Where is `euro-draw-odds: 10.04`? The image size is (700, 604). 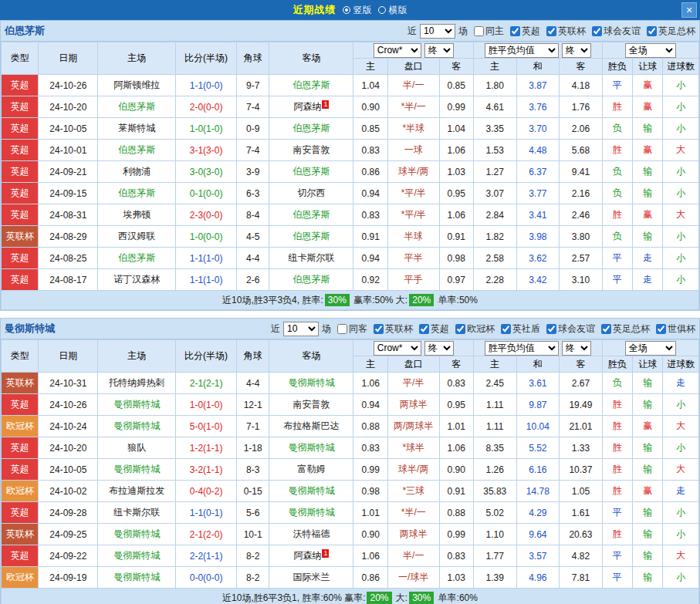 euro-draw-odds: 10.04 is located at coordinates (538, 427).